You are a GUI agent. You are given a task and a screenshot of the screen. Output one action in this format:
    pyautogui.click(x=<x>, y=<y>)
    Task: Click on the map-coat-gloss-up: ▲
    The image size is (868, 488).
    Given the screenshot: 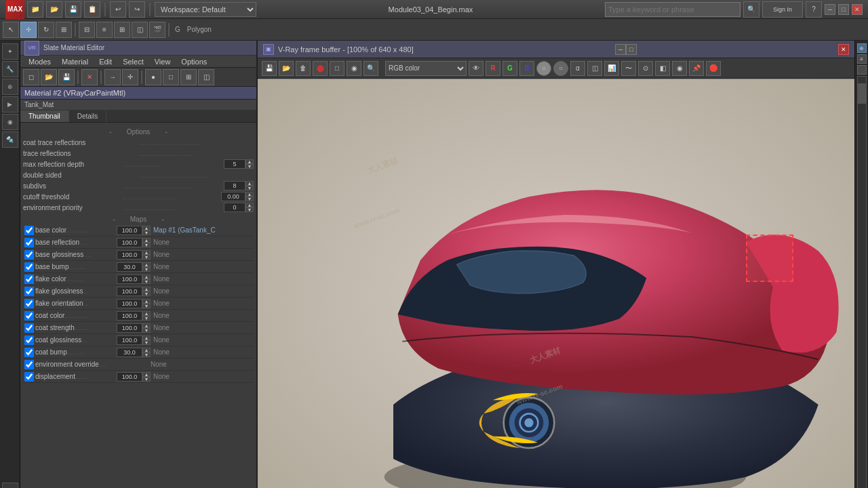 What is the action you would take?
    pyautogui.click(x=146, y=338)
    